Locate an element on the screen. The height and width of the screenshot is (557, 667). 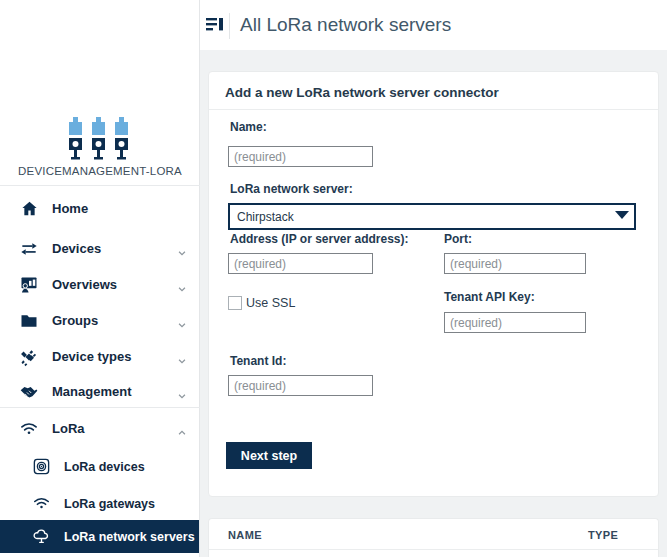
sidebar-item-management: Management is located at coordinates (100, 392).